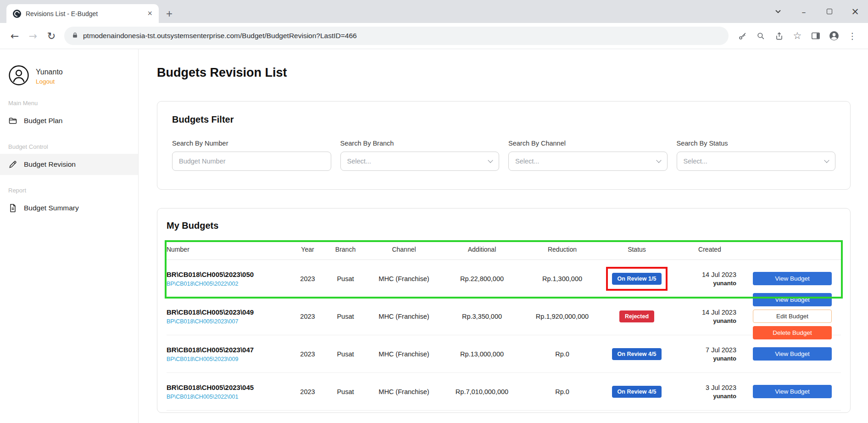 The image size is (868, 423). Describe the element at coordinates (829, 11) in the screenshot. I see `maximize-icon` at that location.